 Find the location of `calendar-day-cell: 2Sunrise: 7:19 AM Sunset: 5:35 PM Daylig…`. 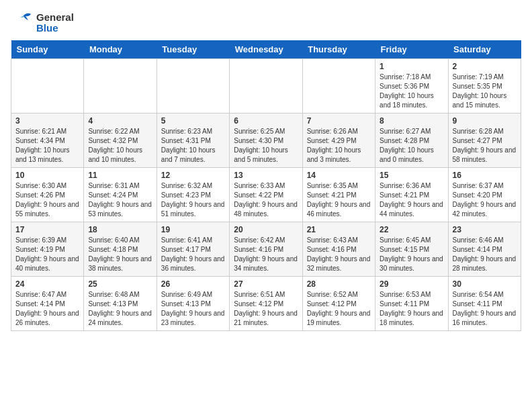

calendar-day-cell: 2Sunrise: 7:19 AM Sunset: 5:35 PM Daylig… is located at coordinates (484, 86).